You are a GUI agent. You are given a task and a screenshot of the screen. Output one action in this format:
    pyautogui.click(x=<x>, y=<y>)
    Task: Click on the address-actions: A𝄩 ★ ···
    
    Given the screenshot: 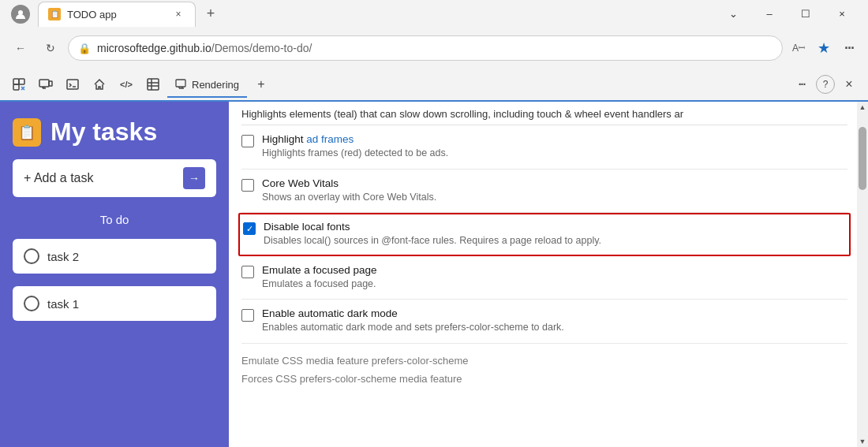 What is the action you would take?
    pyautogui.click(x=824, y=48)
    